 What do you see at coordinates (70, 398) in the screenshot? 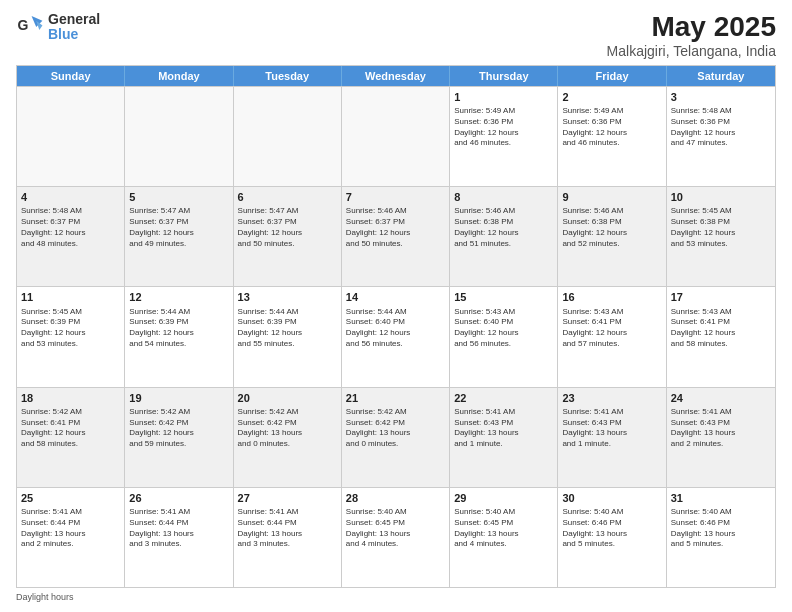
I see `day-number: 18` at bounding box center [70, 398].